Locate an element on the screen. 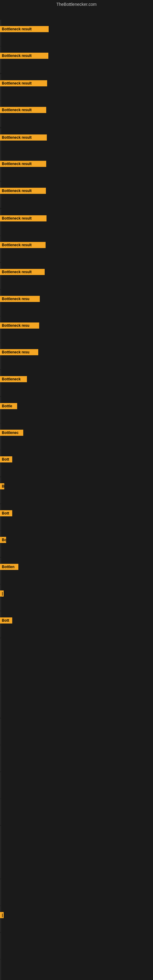 The width and height of the screenshot is (153, 980). bottleneck-label-6: Bottleneck result is located at coordinates (23, 164).